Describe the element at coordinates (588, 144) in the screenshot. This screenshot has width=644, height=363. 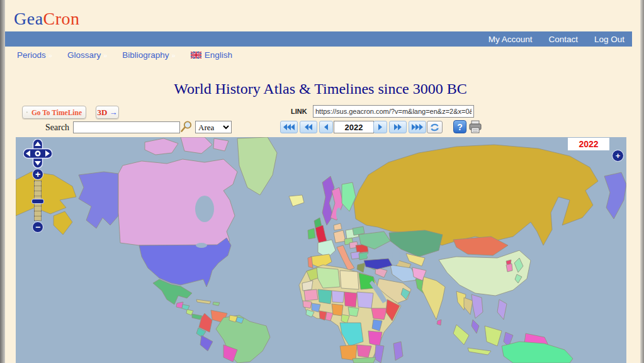
I see `map-year-label: 2022` at that location.